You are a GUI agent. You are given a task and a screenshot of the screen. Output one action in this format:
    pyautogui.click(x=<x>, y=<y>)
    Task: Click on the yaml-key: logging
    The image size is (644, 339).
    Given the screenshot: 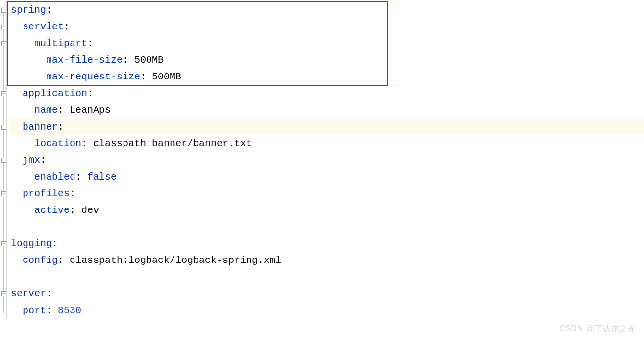 What is the action you would take?
    pyautogui.click(x=31, y=243)
    